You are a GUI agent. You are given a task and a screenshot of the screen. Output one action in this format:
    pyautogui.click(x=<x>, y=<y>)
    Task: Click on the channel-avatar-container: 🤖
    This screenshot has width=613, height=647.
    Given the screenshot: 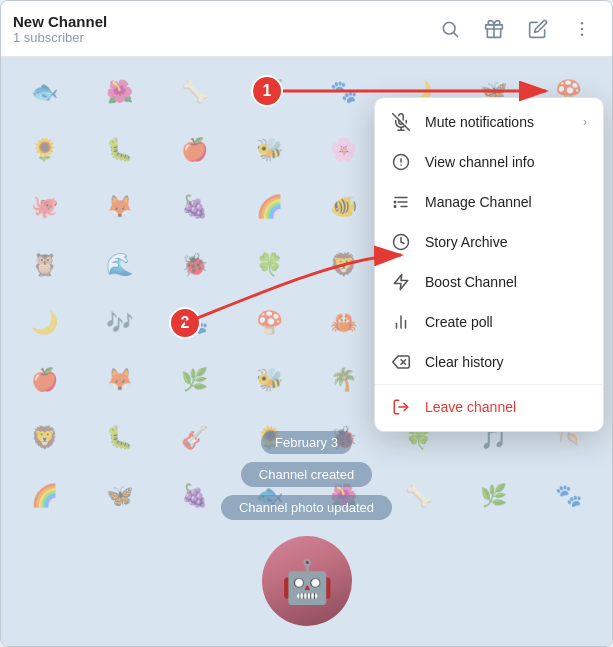 What is the action you would take?
    pyautogui.click(x=307, y=581)
    